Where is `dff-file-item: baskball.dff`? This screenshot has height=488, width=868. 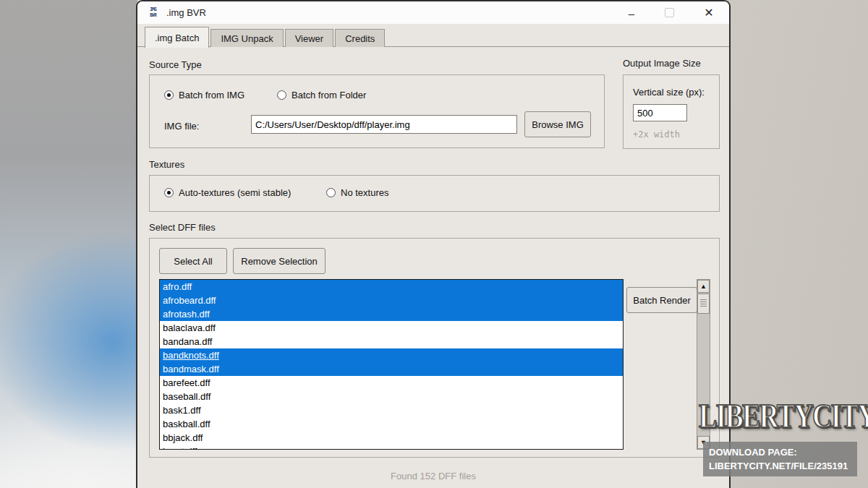
dff-file-item: baskball.dff is located at coordinates (391, 424).